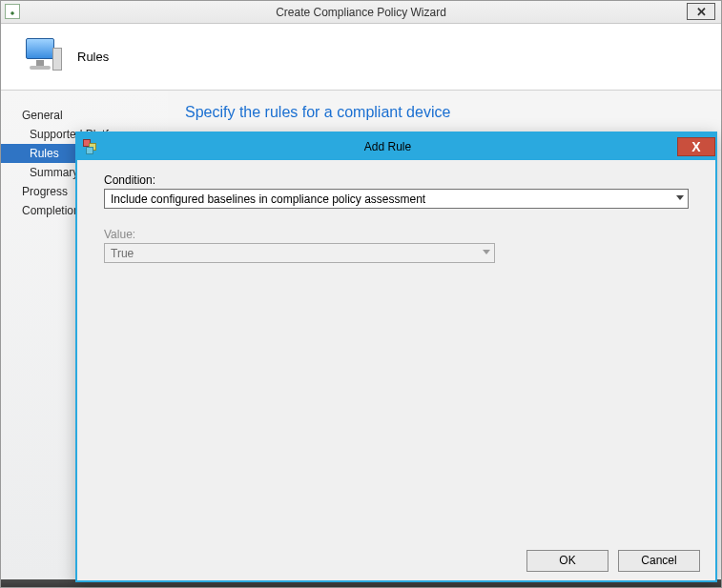 The width and height of the screenshot is (722, 588). Describe the element at coordinates (387, 147) in the screenshot. I see `dialog-title: Add Rule` at that location.